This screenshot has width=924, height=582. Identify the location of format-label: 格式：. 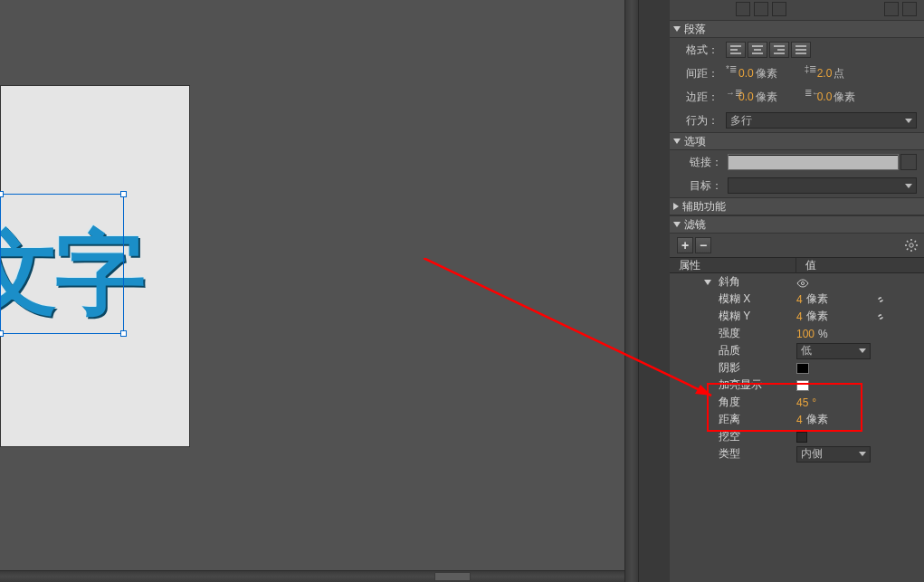
(698, 51).